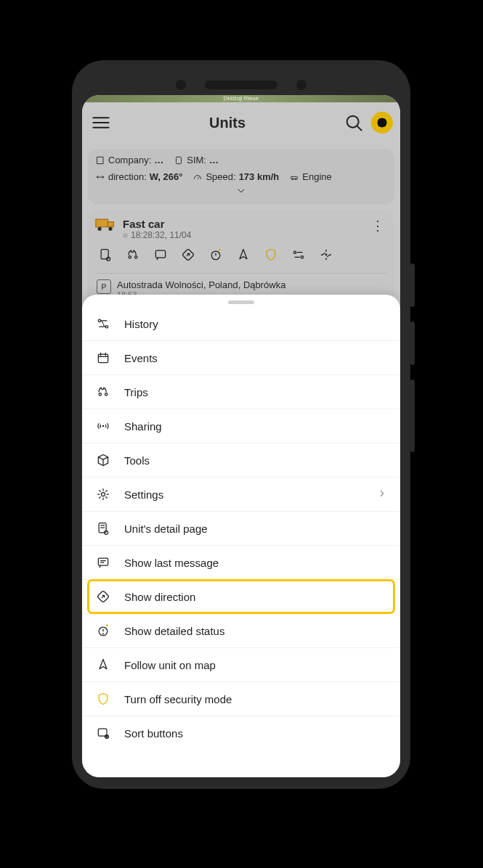 Image resolution: width=483 pixels, height=868 pixels. Describe the element at coordinates (256, 700) in the screenshot. I see `menu-label: Turn off security mode` at that location.